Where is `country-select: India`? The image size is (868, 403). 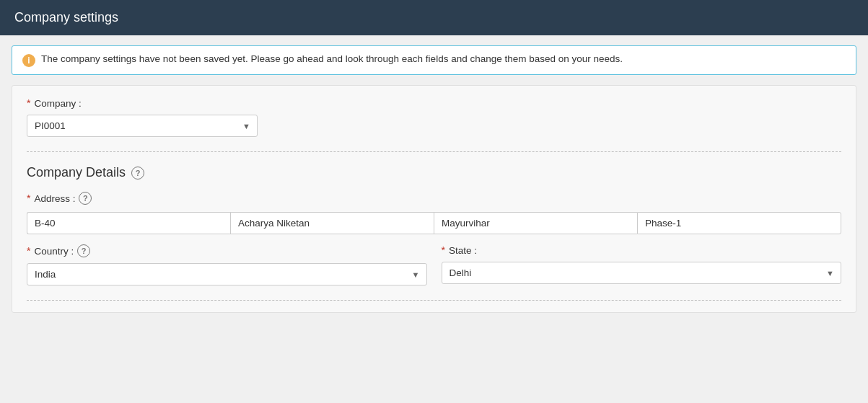 country-select: India is located at coordinates (227, 274).